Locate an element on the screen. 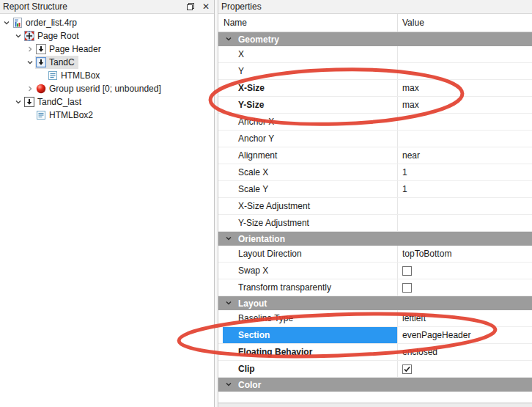  panel-title-buttons: ✕ is located at coordinates (198, 7).